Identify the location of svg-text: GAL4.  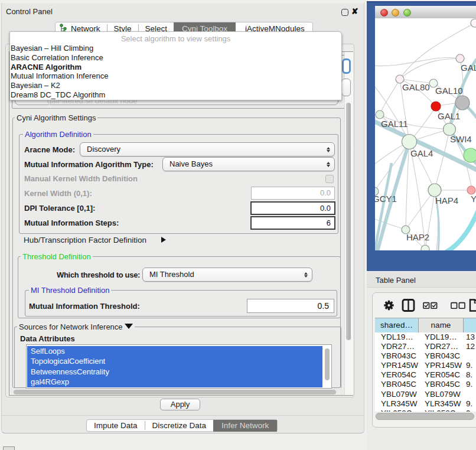
(422, 154).